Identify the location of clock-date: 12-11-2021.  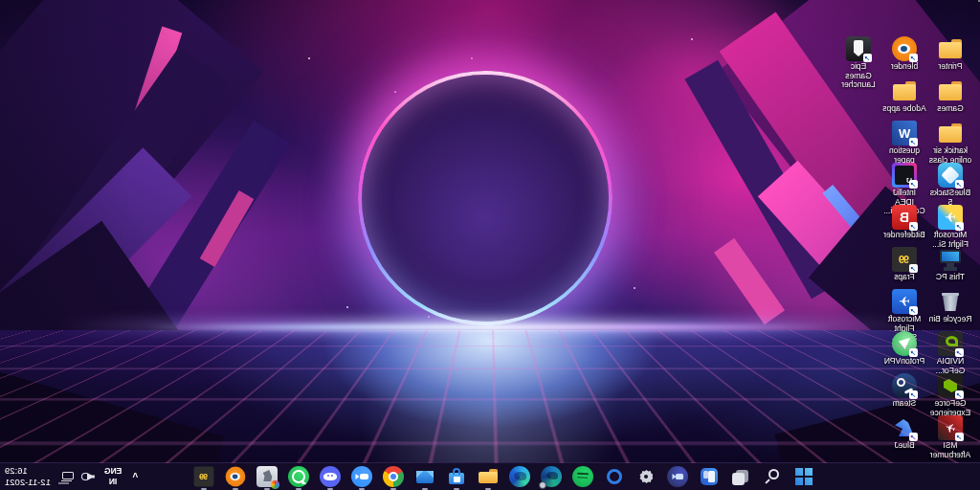
(28, 482).